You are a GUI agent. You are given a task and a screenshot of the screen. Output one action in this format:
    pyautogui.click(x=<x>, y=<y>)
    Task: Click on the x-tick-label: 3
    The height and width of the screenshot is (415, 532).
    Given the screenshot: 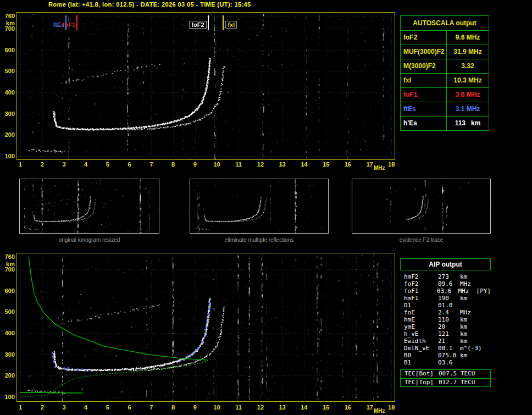 What is the action you would take?
    pyautogui.click(x=64, y=407)
    